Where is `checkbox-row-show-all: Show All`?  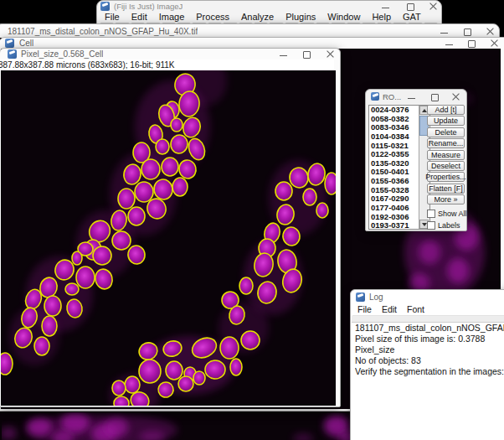
checkbox-row-show-all: Show All is located at coordinates (447, 213).